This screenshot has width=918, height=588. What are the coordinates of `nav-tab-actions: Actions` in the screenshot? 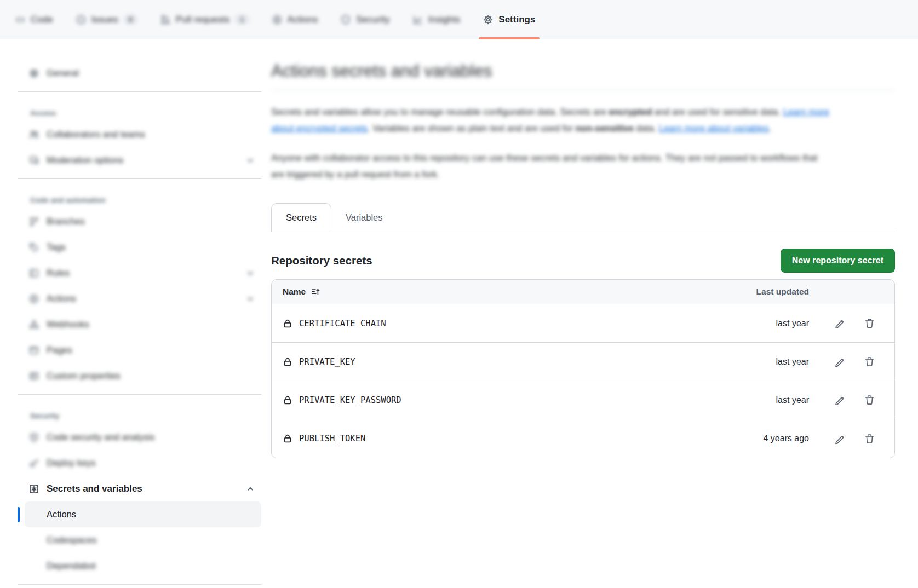 It's located at (295, 20).